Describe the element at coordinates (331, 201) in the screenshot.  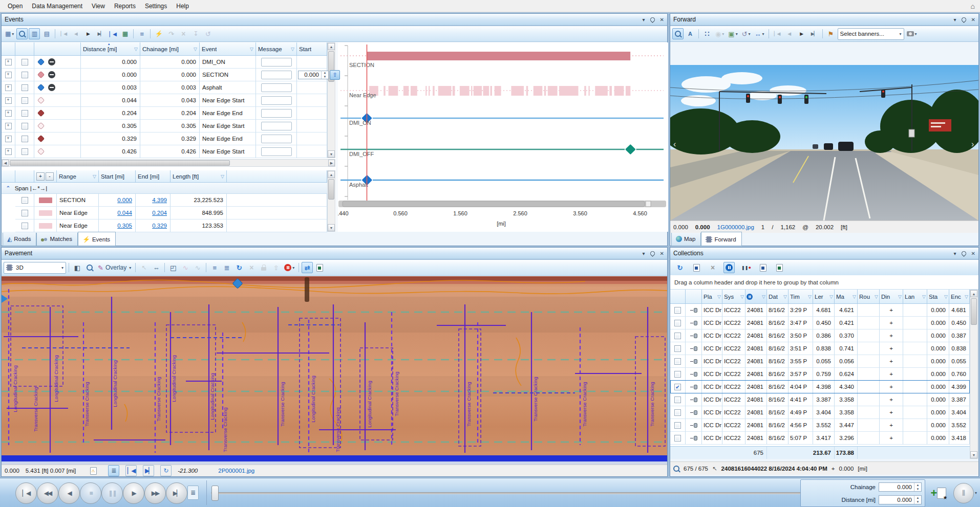
I see `span-vertical-scrollbar: ▲▼` at that location.